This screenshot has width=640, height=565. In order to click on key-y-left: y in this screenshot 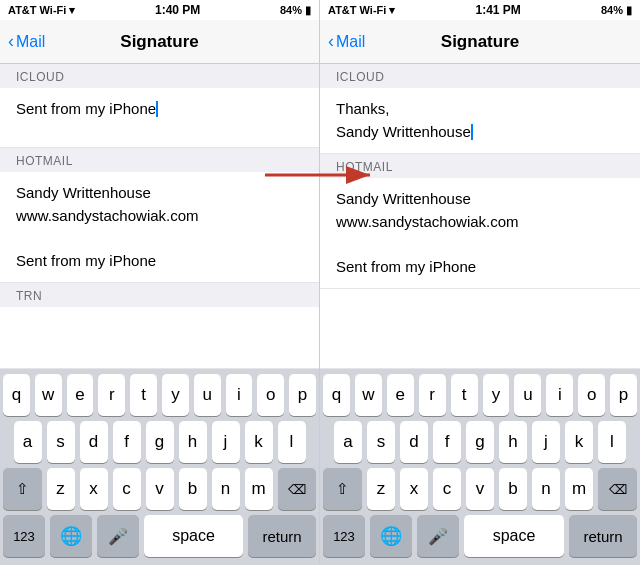, I will do `click(176, 395)`.